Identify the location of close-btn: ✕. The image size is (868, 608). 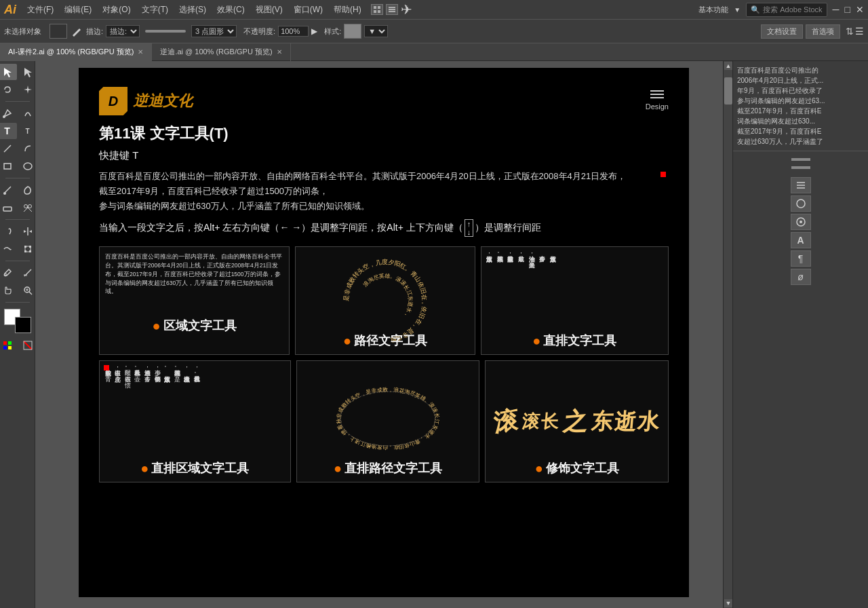
(860, 10).